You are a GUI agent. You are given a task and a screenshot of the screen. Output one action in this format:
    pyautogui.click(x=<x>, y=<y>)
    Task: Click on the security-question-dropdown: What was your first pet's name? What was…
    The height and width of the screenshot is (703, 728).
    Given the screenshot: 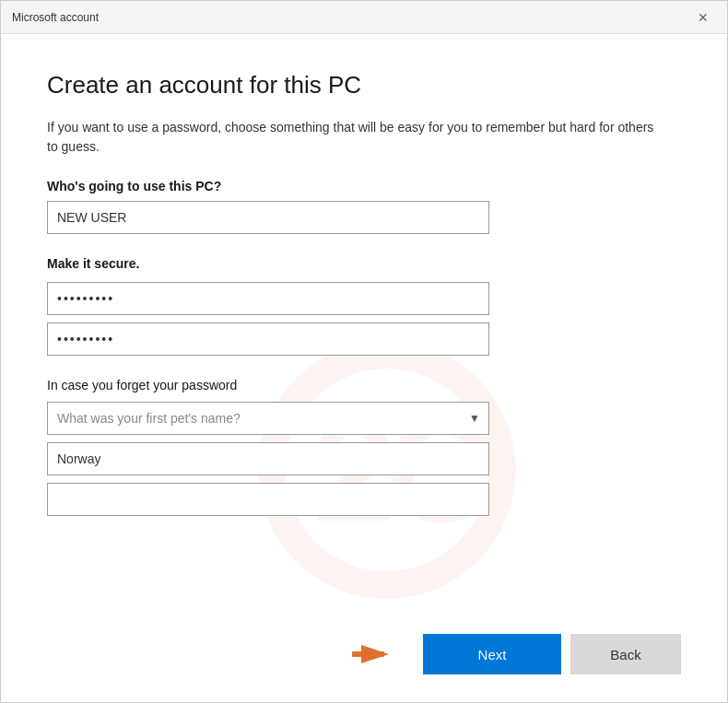 What is the action you would take?
    pyautogui.click(x=268, y=418)
    